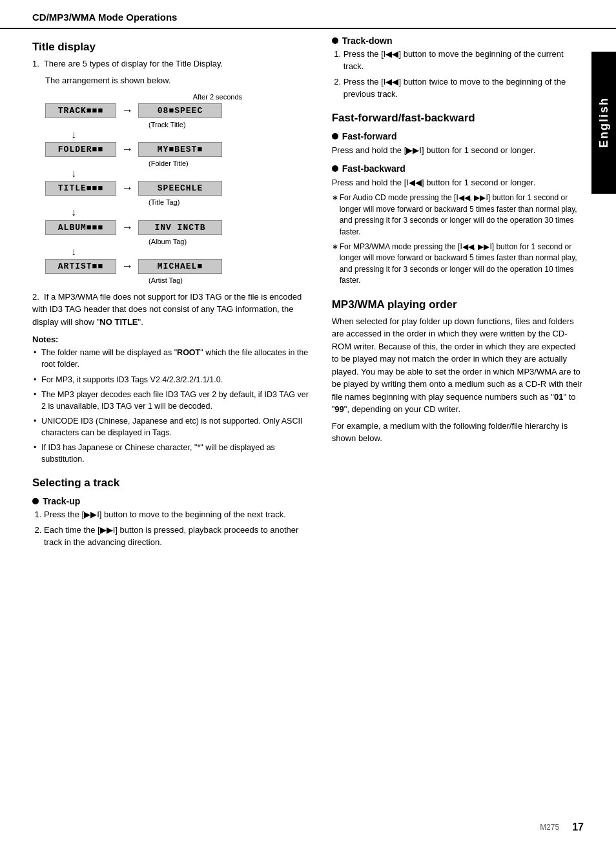 The height and width of the screenshot is (846, 616). Describe the element at coordinates (172, 501) in the screenshot. I see `track-up-heading: Track-up` at that location.